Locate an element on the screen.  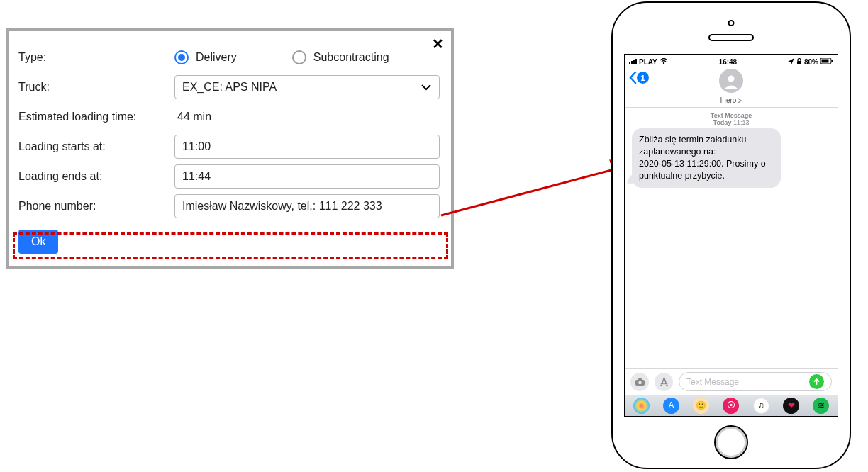
phone-number-label: Phone number: is located at coordinates (96, 206).